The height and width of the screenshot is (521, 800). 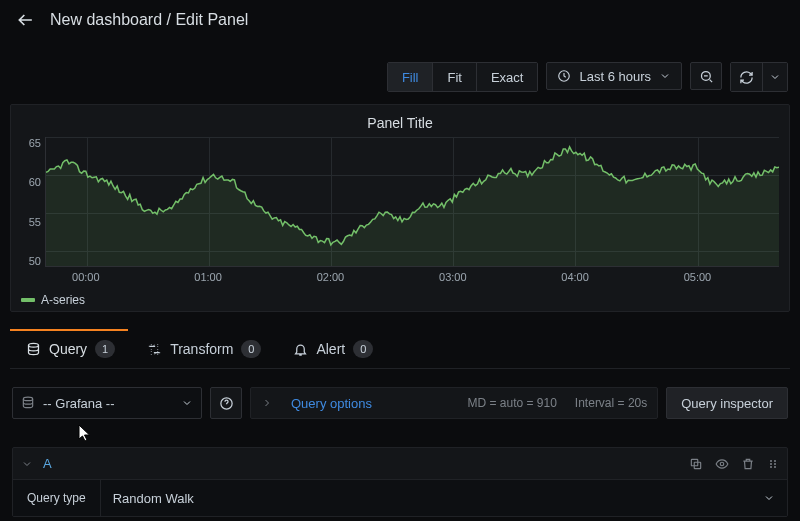 What do you see at coordinates (79, 404) in the screenshot?
I see `datasource-selected: -- Grafana --` at bounding box center [79, 404].